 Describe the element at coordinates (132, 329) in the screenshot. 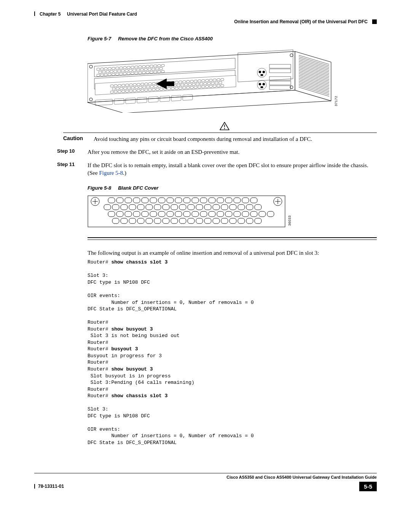

I see `cli-c2: show busyout 3` at that location.